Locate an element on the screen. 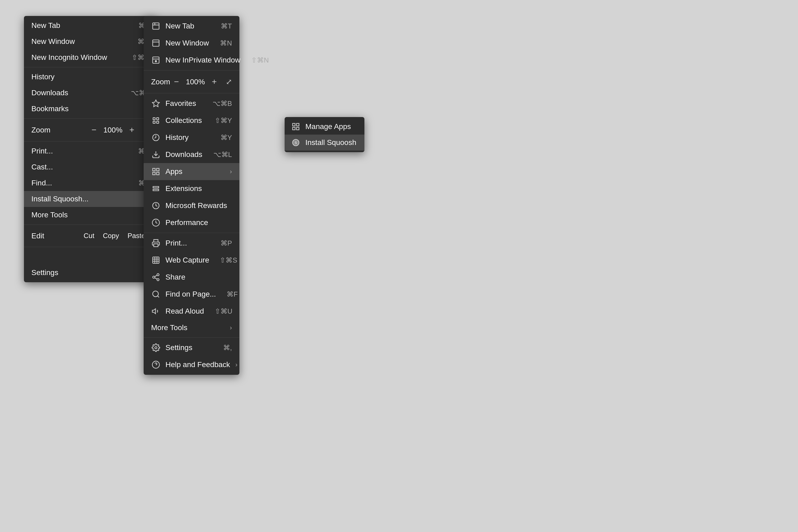 The height and width of the screenshot is (532, 798). chrome-print: Print... ⌘P is located at coordinates (91, 151).